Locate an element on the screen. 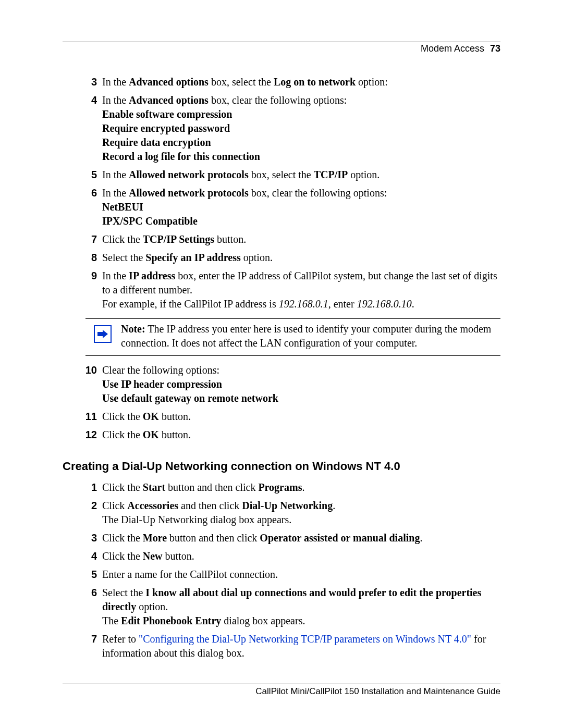  text-run: Programs is located at coordinates (280, 487).